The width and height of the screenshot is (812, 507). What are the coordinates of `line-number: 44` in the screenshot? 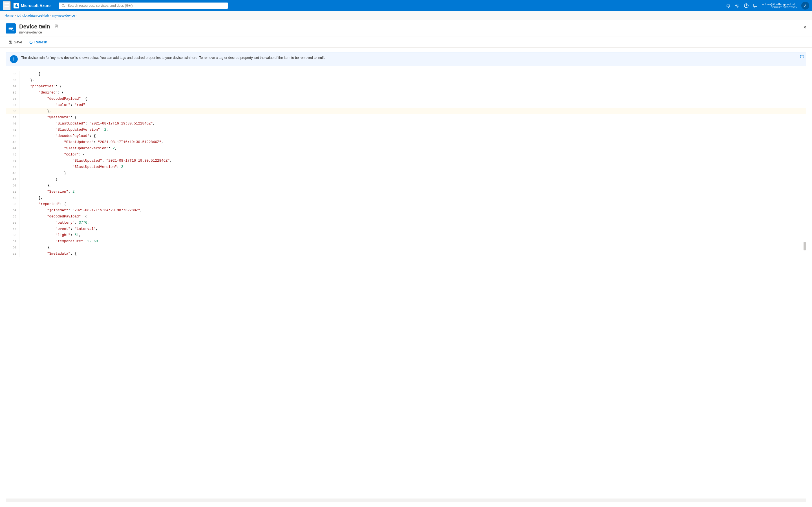 It's located at (13, 148).